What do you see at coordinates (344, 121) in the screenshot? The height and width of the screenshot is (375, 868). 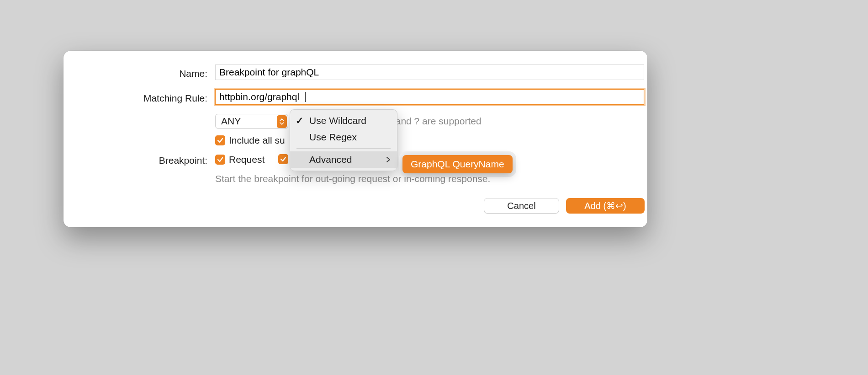 I see `menu-item-use-wildcard: ✓ Use Wildcard` at bounding box center [344, 121].